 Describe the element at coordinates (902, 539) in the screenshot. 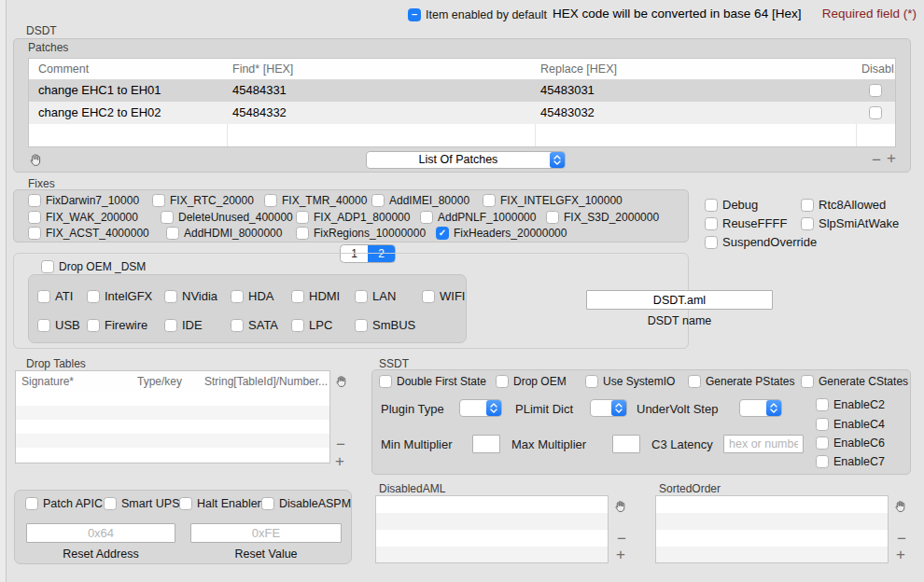

I see `remove-sorted-order-button: −` at that location.